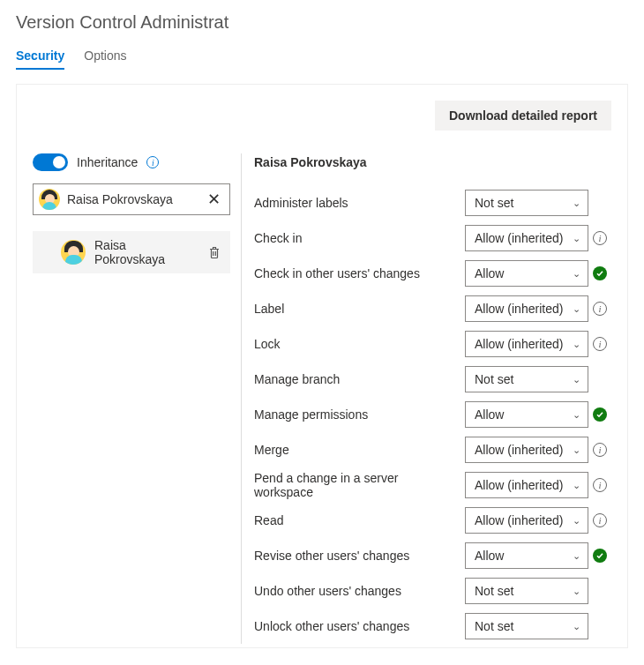 This screenshot has height=665, width=644. I want to click on permission-label: Pend a change in a server workspace, so click(360, 485).